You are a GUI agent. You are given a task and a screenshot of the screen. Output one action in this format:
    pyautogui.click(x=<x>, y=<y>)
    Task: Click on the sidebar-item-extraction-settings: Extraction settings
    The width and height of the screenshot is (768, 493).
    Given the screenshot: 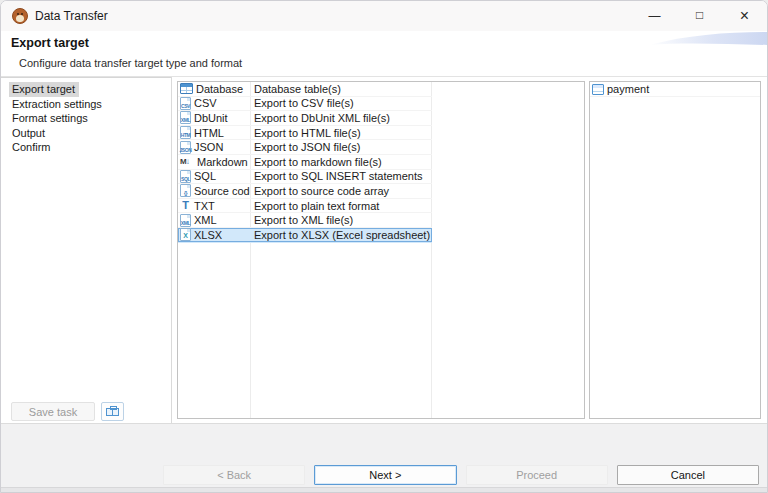 What is the action you would take?
    pyautogui.click(x=58, y=104)
    